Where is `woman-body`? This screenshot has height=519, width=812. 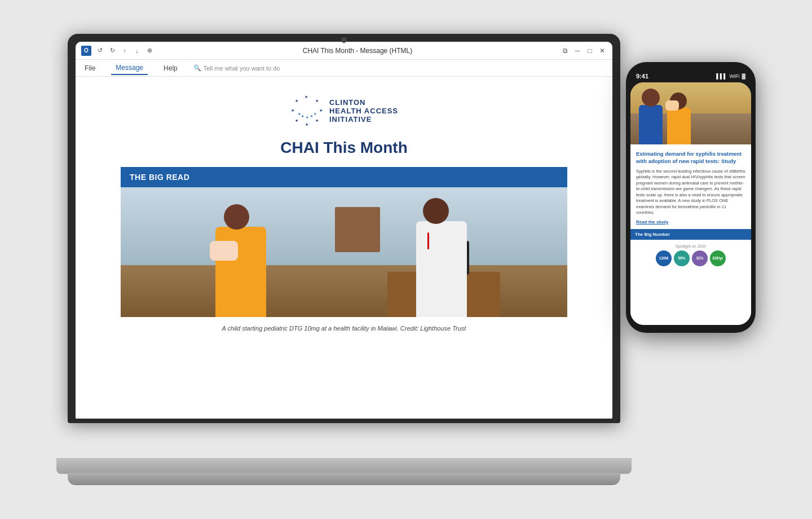
woman-body is located at coordinates (241, 272).